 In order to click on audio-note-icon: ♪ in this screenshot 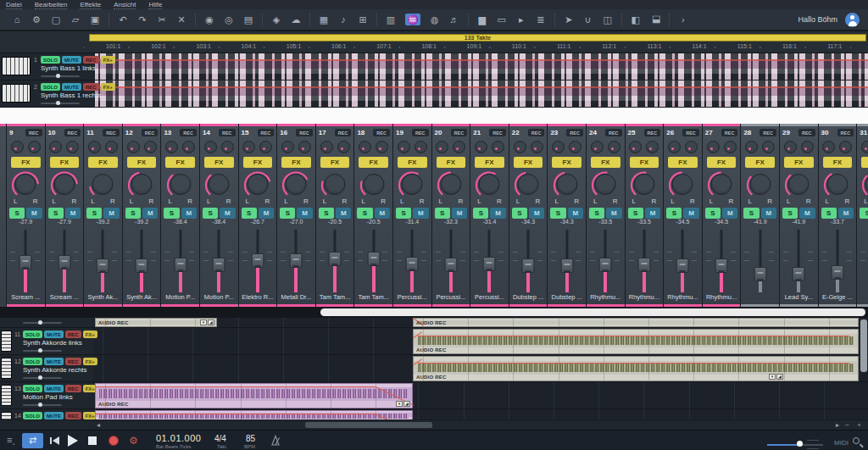, I will do `click(343, 19)`.